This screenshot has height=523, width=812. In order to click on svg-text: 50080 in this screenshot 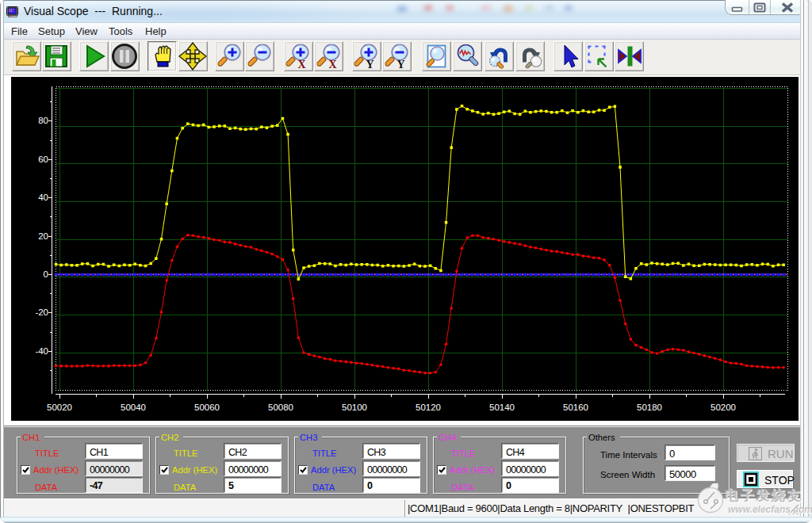, I will do `click(281, 407)`.